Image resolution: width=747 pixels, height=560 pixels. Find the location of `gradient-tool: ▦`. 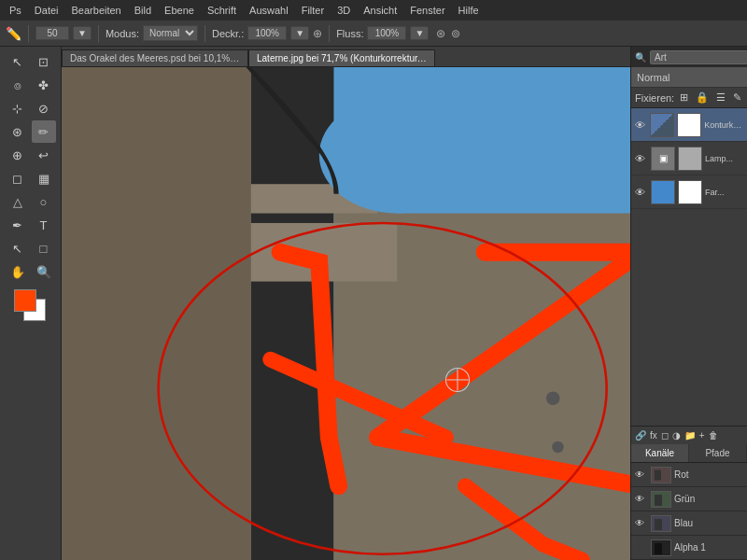

gradient-tool: ▦ is located at coordinates (44, 178).